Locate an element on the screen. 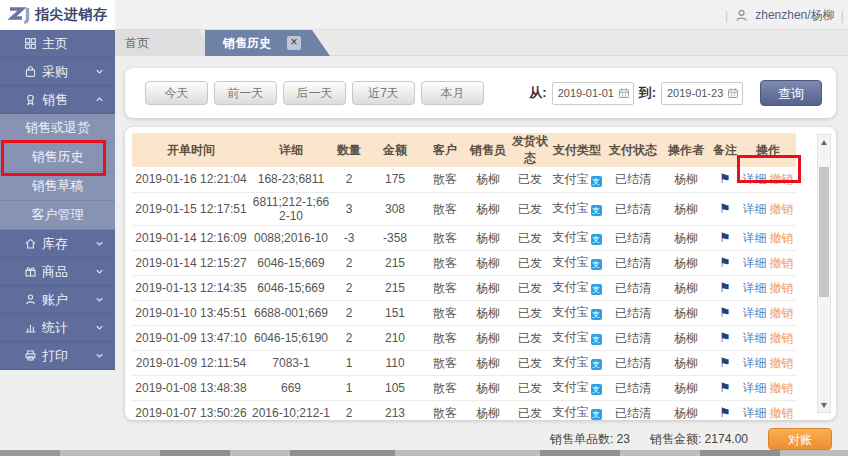 Image resolution: width=848 pixels, height=456 pixels. sidebar-item-account: 账户 is located at coordinates (58, 300).